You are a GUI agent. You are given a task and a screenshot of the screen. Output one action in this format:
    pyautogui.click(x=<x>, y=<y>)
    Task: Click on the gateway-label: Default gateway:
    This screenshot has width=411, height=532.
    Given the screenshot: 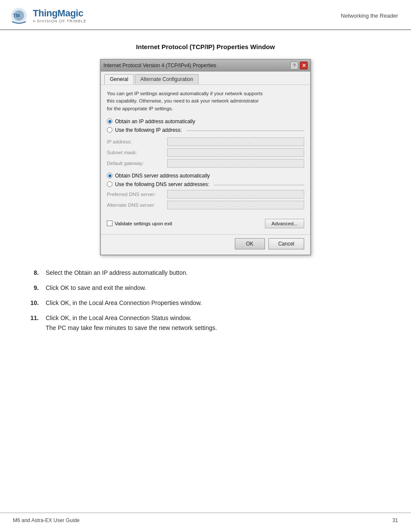 What is the action you would take?
    pyautogui.click(x=137, y=163)
    